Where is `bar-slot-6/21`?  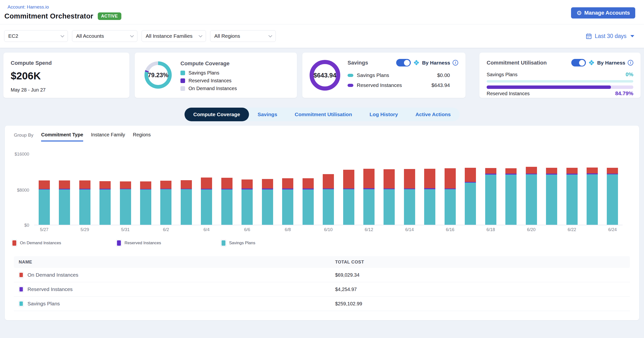 bar-slot-6/21 is located at coordinates (552, 190).